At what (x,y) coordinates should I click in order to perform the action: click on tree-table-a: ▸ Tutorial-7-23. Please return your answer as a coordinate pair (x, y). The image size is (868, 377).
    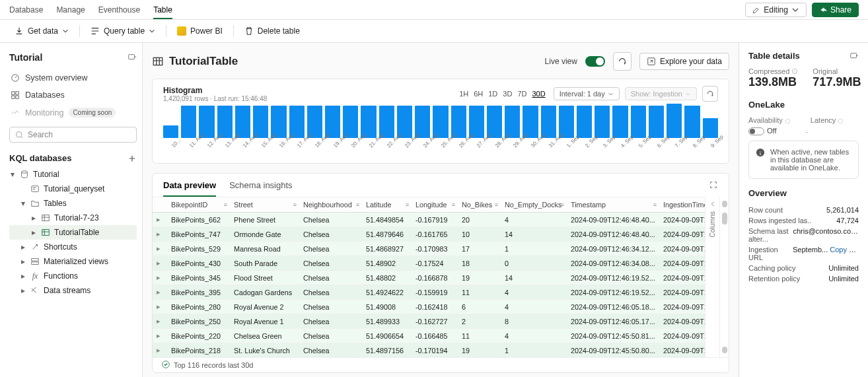
    Looking at the image, I should click on (73, 218).